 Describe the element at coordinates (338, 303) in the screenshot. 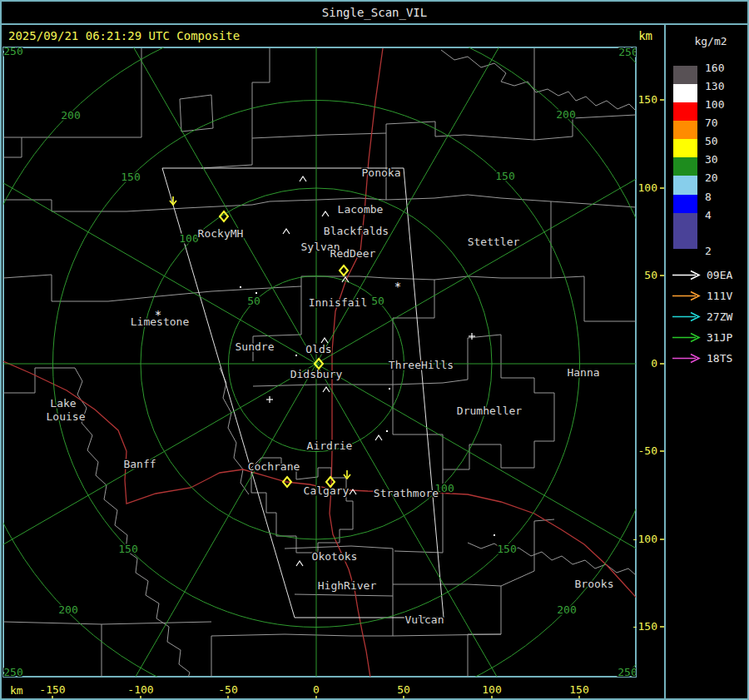

I see `city-label: Innisfail` at that location.